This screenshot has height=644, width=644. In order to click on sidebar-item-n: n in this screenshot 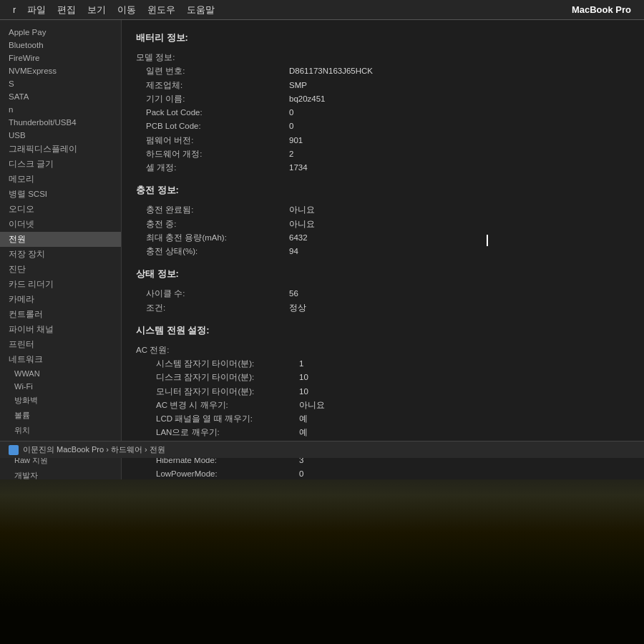, I will do `click(60, 109)`.